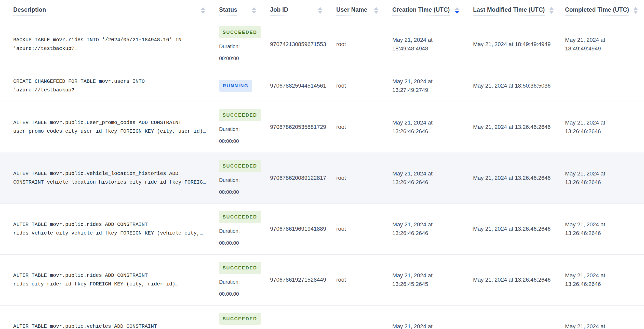 This screenshot has width=644, height=329. Describe the element at coordinates (110, 317) in the screenshot. I see `job-description-cell: ALTER TABLE movr.public.vehicles ADD CON…` at that location.